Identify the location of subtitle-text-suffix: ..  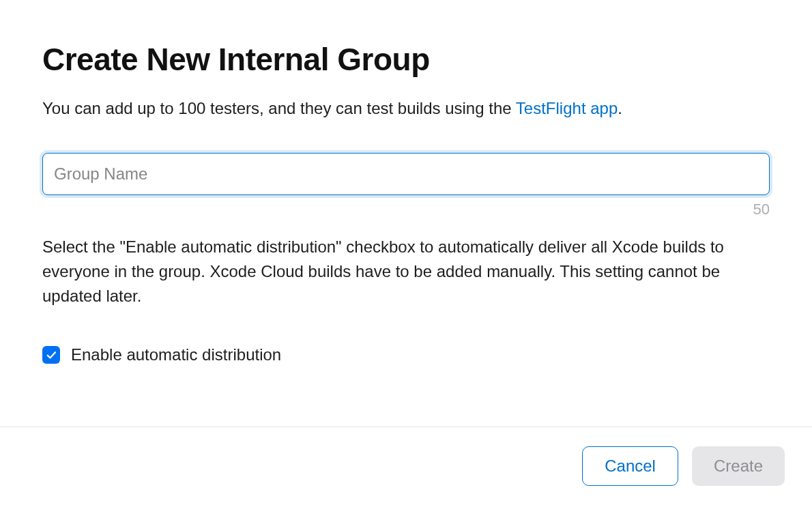
(620, 108).